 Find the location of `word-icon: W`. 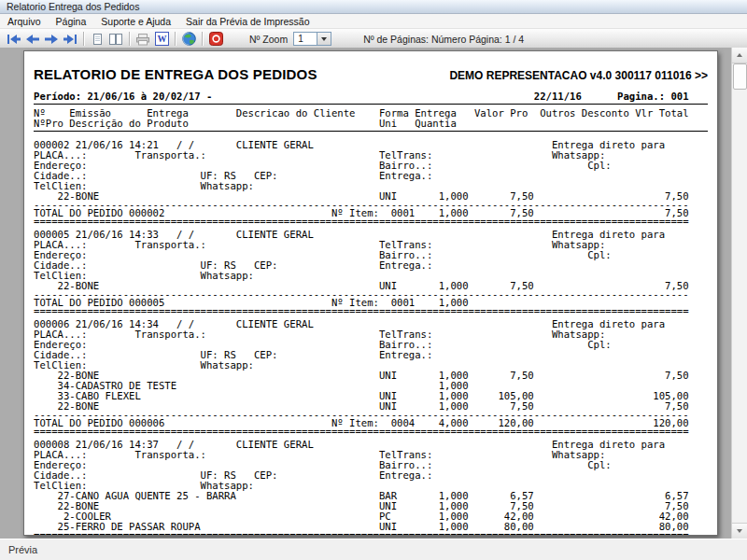

word-icon: W is located at coordinates (162, 39).